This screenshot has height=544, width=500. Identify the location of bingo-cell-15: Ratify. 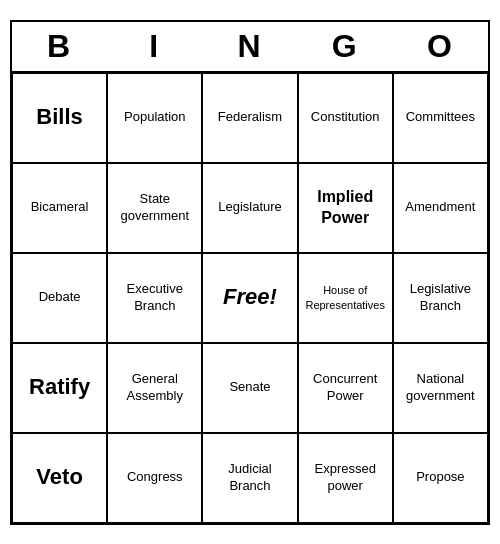
(60, 388).